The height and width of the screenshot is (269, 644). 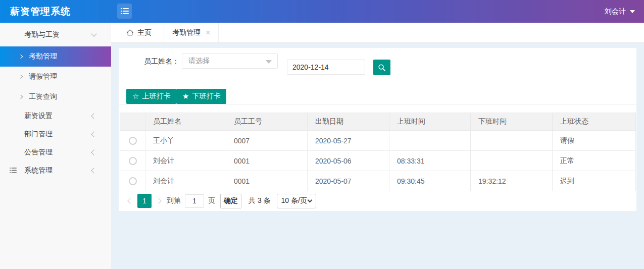 What do you see at coordinates (349, 122) in the screenshot?
I see `table-header-cell: 出勤日期` at bounding box center [349, 122].